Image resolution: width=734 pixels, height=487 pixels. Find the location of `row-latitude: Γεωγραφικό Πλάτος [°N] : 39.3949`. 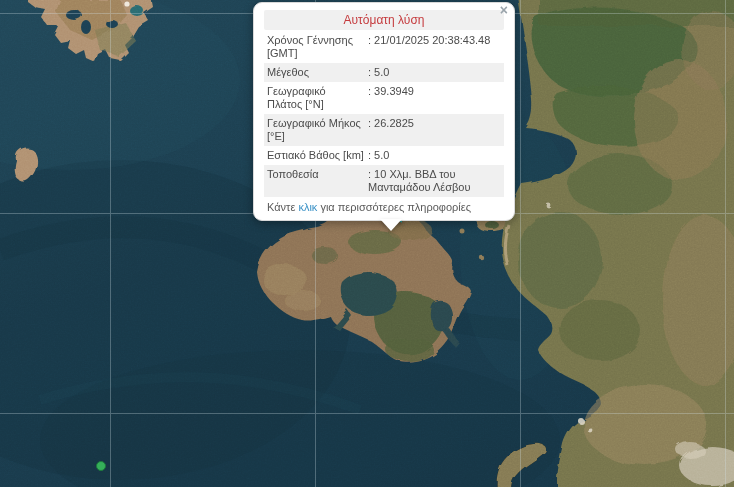

row-latitude: Γεωγραφικό Πλάτος [°N] : 39.3949 is located at coordinates (384, 98).